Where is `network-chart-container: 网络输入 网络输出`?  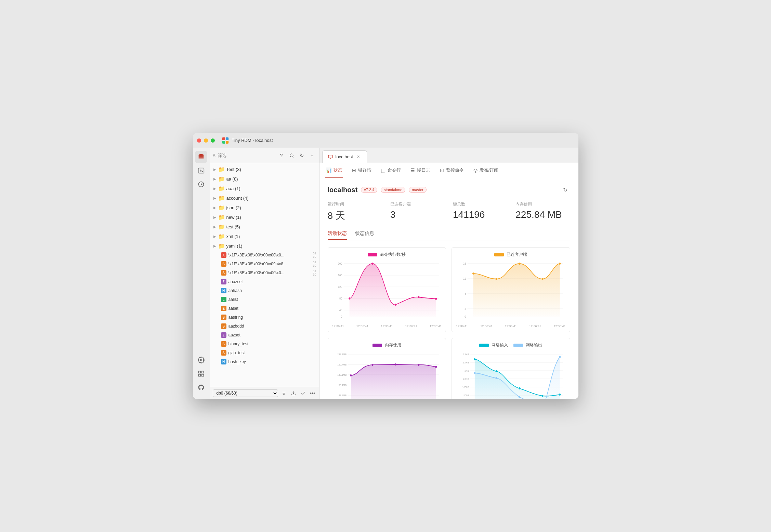
network-chart-container: 网络输入 网络输出 is located at coordinates (511, 369).